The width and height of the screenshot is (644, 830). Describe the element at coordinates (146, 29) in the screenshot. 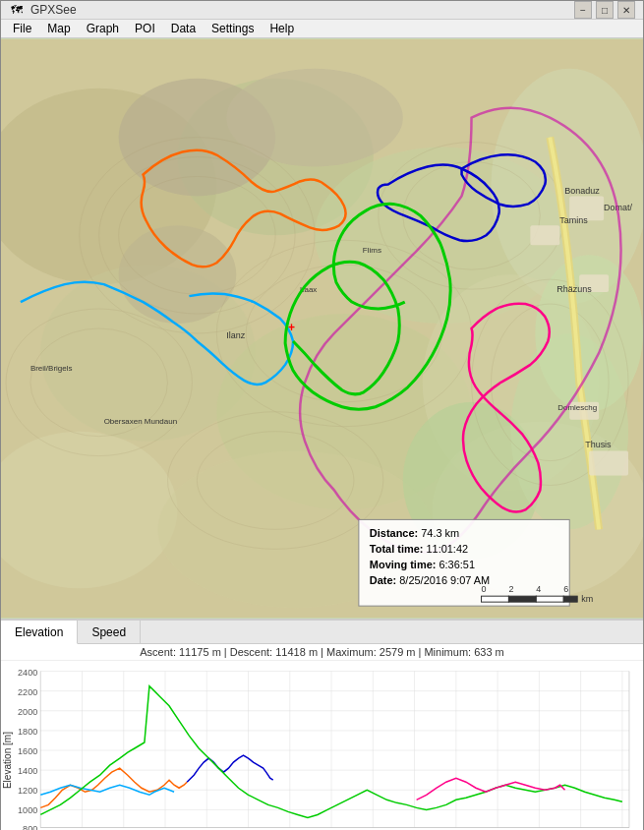

I see `menu-poi: POI` at that location.